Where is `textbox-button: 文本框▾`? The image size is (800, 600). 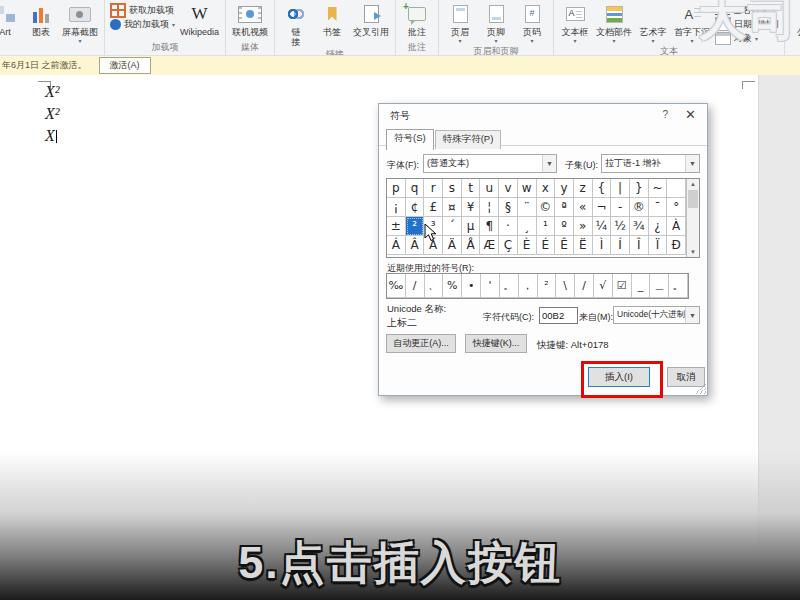
textbox-button: 文本框▾ is located at coordinates (575, 24).